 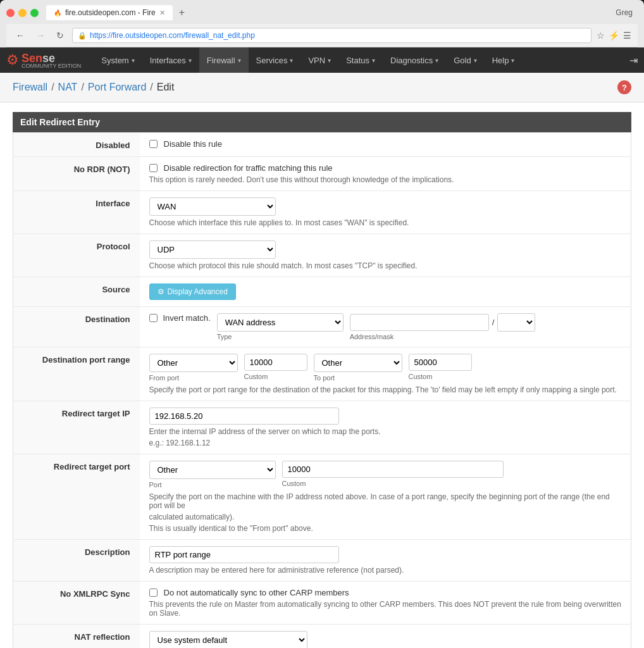 What do you see at coordinates (192, 292) in the screenshot?
I see `display-advanced-button: ⚙ Display Advanced` at bounding box center [192, 292].